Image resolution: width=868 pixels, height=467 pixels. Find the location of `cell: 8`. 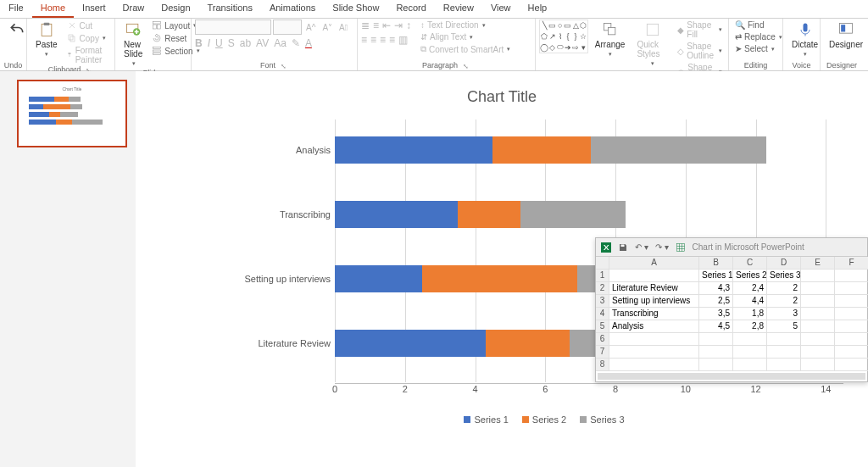

cell: 8 is located at coordinates (603, 364).